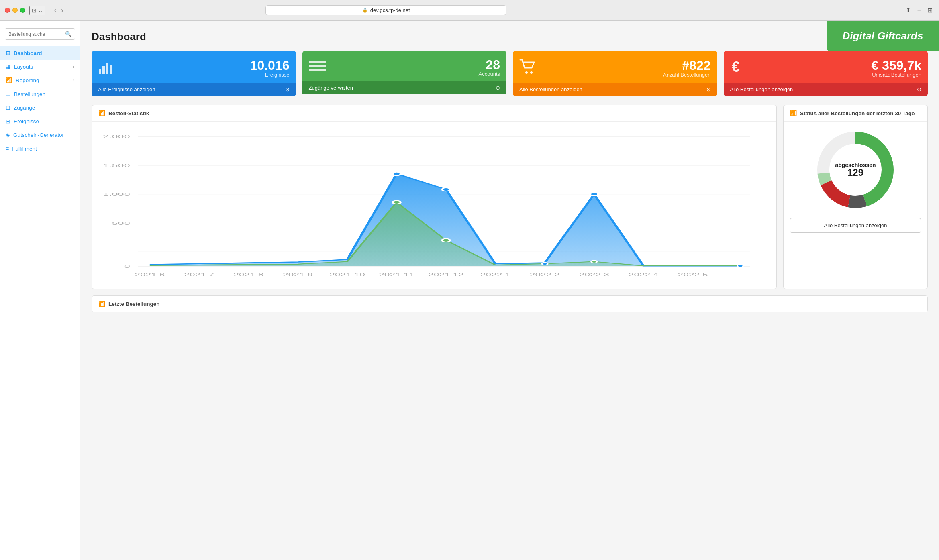 The image size is (939, 560). Describe the element at coordinates (8, 108) in the screenshot. I see `zugaenge-icon: ⊞` at that location.